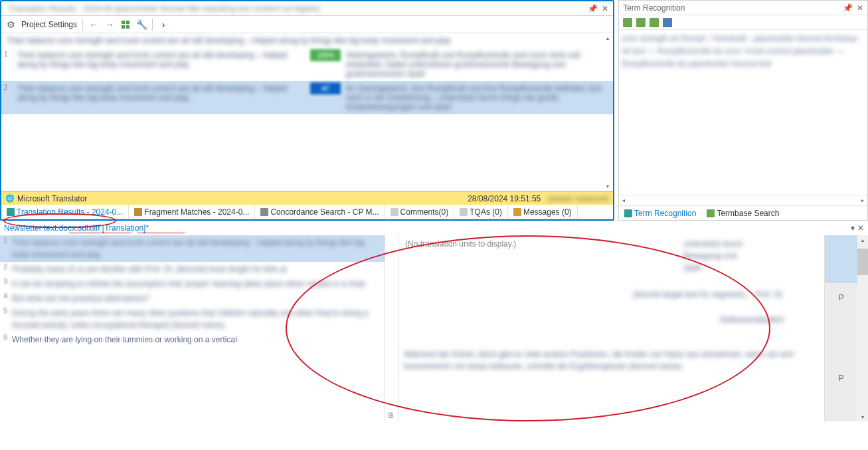 This screenshot has height=450, width=868. Describe the element at coordinates (743, 213) in the screenshot. I see `term-tab-strip: Term Recognition Termbase Search` at that location.